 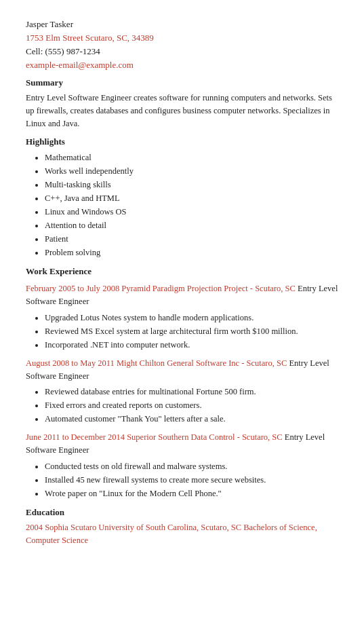 I want to click on address: 1753 Elm Street Scutaro, SC, 34389, so click(x=182, y=38).